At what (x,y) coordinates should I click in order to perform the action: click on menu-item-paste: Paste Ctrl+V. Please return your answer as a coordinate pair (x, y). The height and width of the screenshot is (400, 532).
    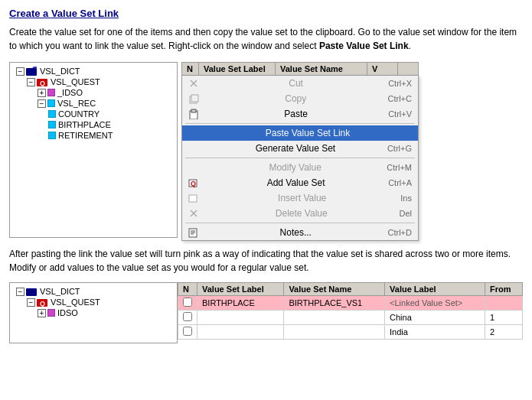
    Looking at the image, I should click on (300, 114).